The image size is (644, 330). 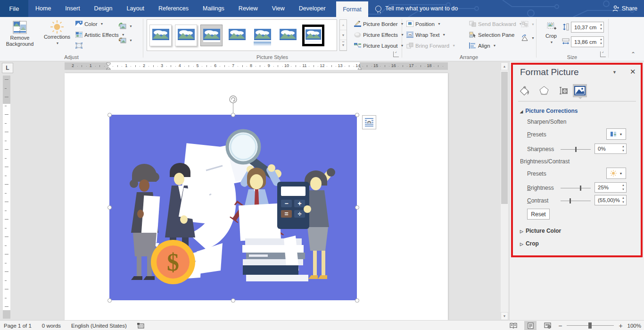 What do you see at coordinates (360, 68) in the screenshot?
I see `right-indent-marker` at bounding box center [360, 68].